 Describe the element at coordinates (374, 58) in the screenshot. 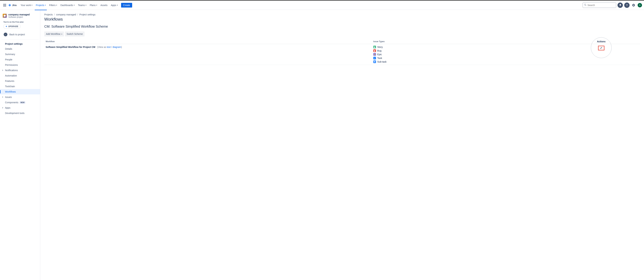

I see `task-icon: ✓` at that location.